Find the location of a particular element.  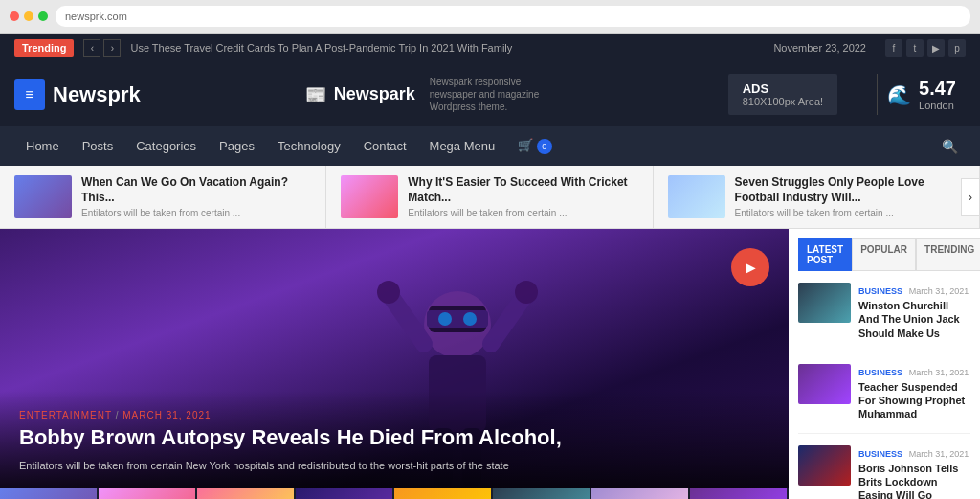

divider is located at coordinates (858, 95).